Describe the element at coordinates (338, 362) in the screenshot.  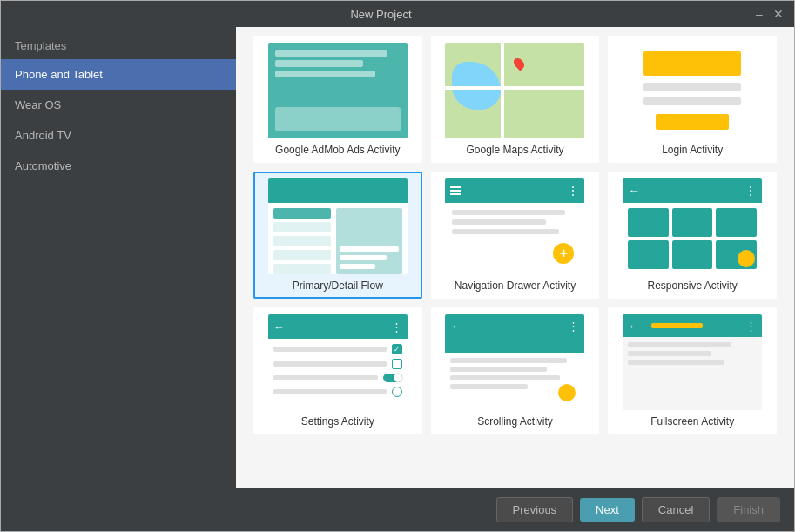
I see `template-preview-settings: ← ⋮` at that location.